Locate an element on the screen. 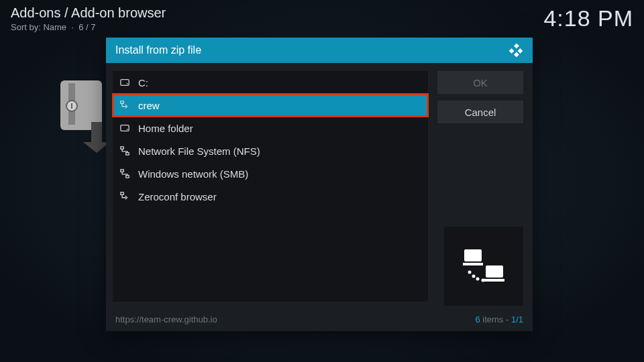 This screenshot has width=644, height=362. sort-line: Sort by: Name · 6 / 7 is located at coordinates (89, 27).